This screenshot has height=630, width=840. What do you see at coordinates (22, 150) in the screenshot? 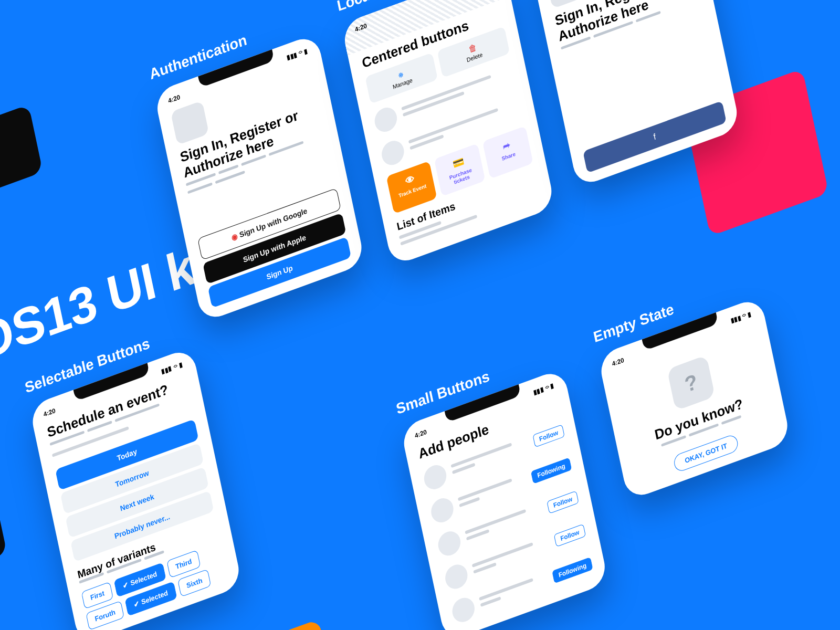
I see `decor-black` at bounding box center [22, 150].